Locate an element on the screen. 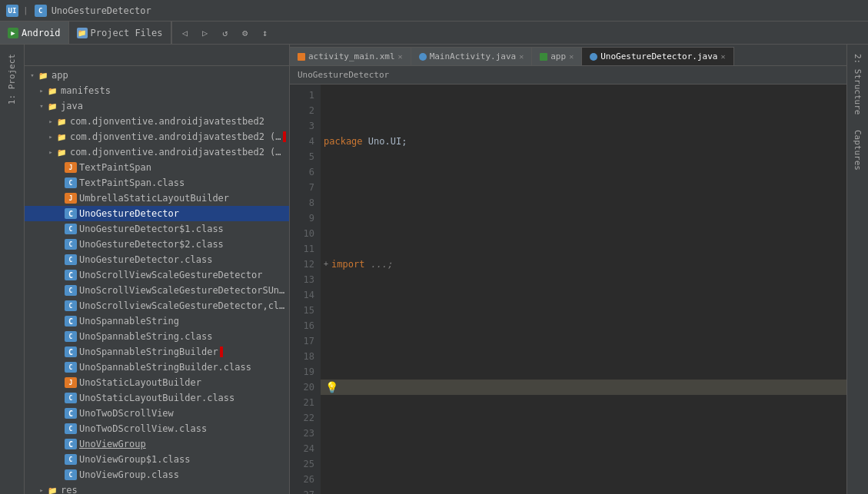 The width and height of the screenshot is (868, 494). project-panel-label: 1: Project is located at coordinates (12, 79).